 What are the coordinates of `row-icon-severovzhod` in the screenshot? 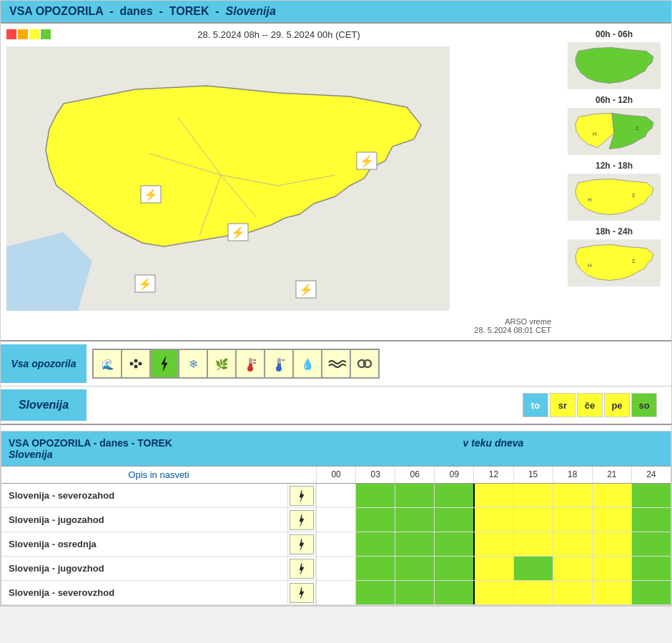 It's located at (302, 593).